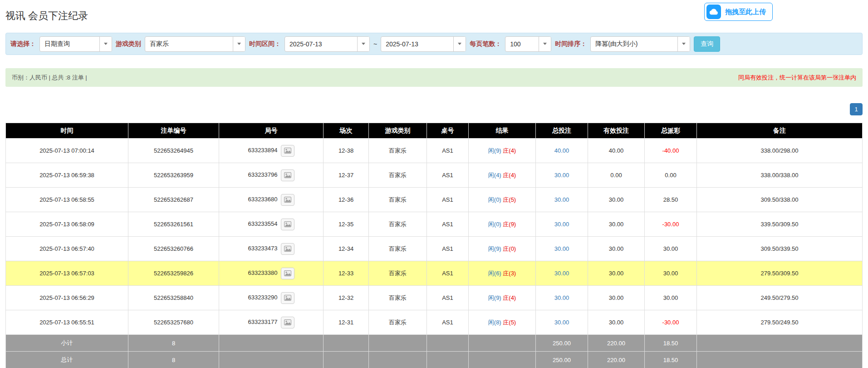 This screenshot has width=868, height=368. Describe the element at coordinates (616, 175) in the screenshot. I see `valid-bet-cell: 0.00` at that location.